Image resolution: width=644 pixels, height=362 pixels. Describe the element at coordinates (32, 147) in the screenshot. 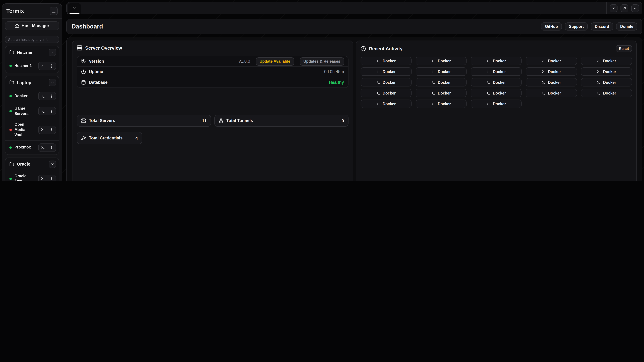

I see `host-row: Proxmox` at that location.